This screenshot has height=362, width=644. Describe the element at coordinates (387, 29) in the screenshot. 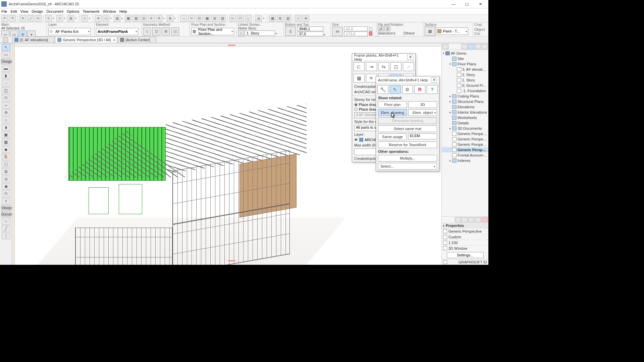

I see `flip-v-button: ⇵` at that location.